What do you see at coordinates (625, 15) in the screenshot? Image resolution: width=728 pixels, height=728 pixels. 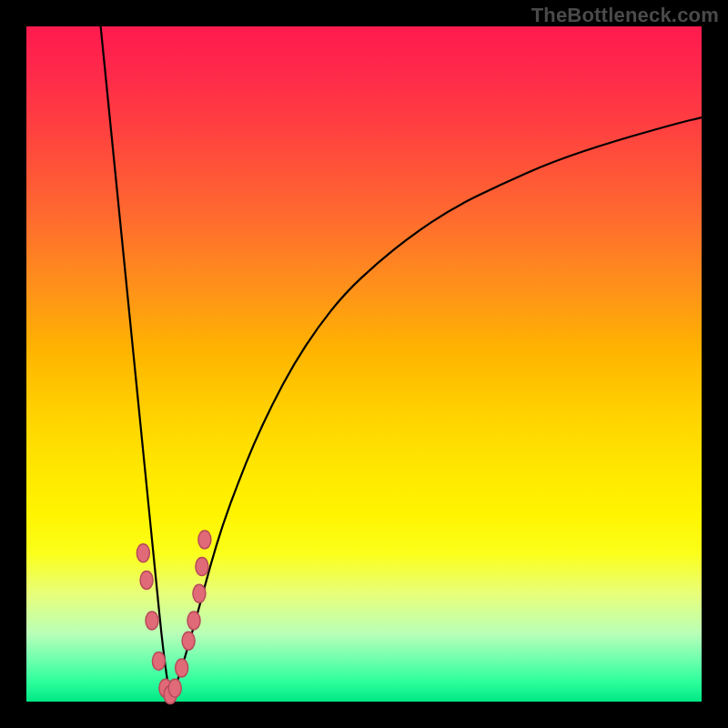 I see `attribution-text: TheBottleneck.com` at bounding box center [625, 15].